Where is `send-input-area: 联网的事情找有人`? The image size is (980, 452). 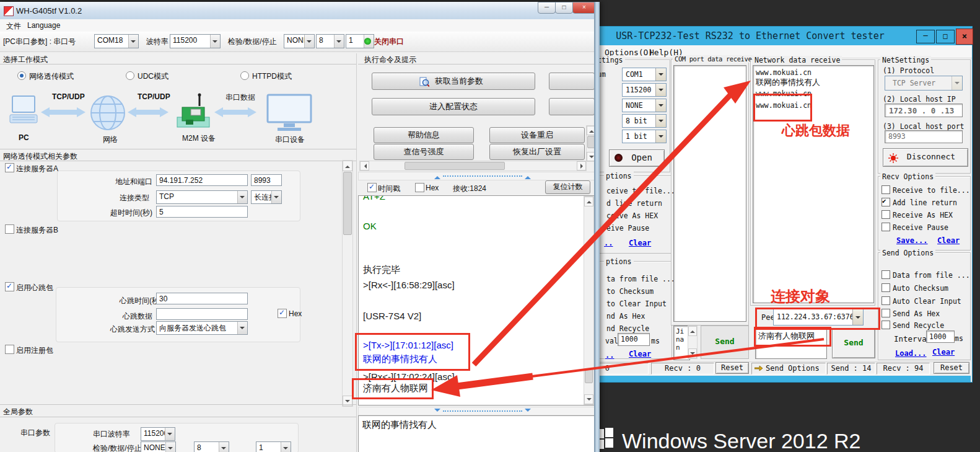 send-input-area: 联网的事情找有人 is located at coordinates (476, 434).